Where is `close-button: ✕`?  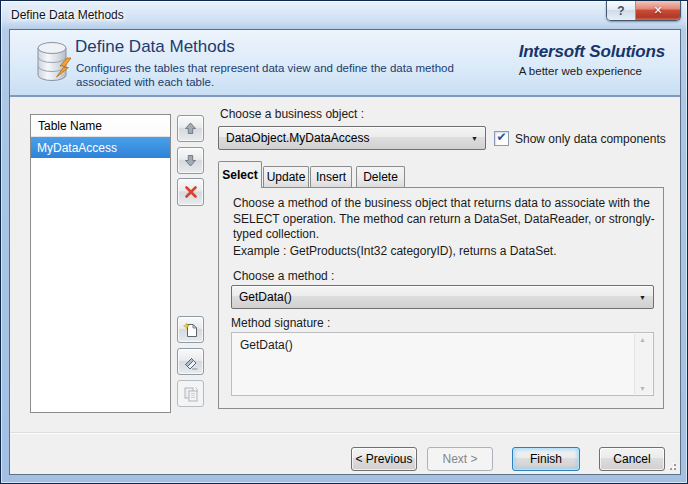 close-button: ✕ is located at coordinates (658, 10).